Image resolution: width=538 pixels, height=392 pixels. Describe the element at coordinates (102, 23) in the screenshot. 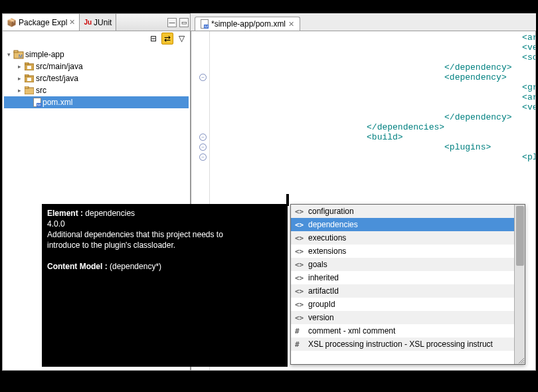

I see `tab-label: JUnit` at that location.